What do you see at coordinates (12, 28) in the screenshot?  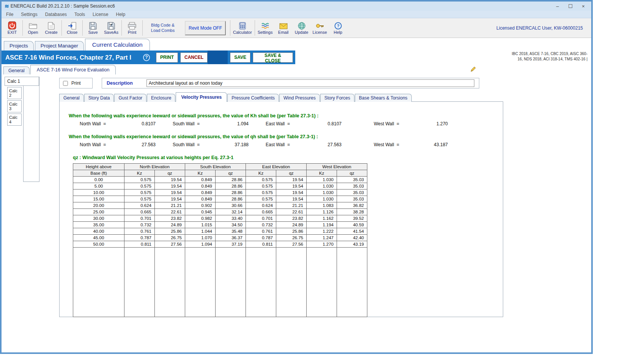 I see `exit-button: EXIT` at bounding box center [12, 28].